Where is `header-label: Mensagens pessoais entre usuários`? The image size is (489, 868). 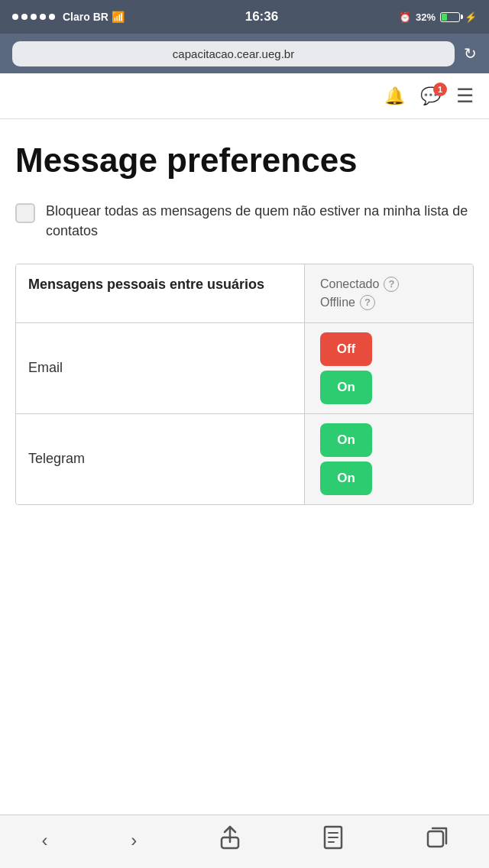 header-label: Mensagens pessoais entre usuários is located at coordinates (147, 284).